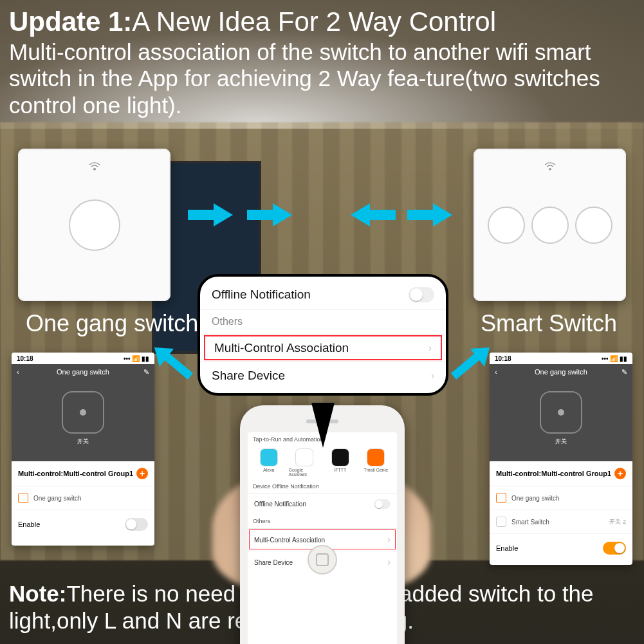  I want to click on alexa-icon, so click(269, 457).